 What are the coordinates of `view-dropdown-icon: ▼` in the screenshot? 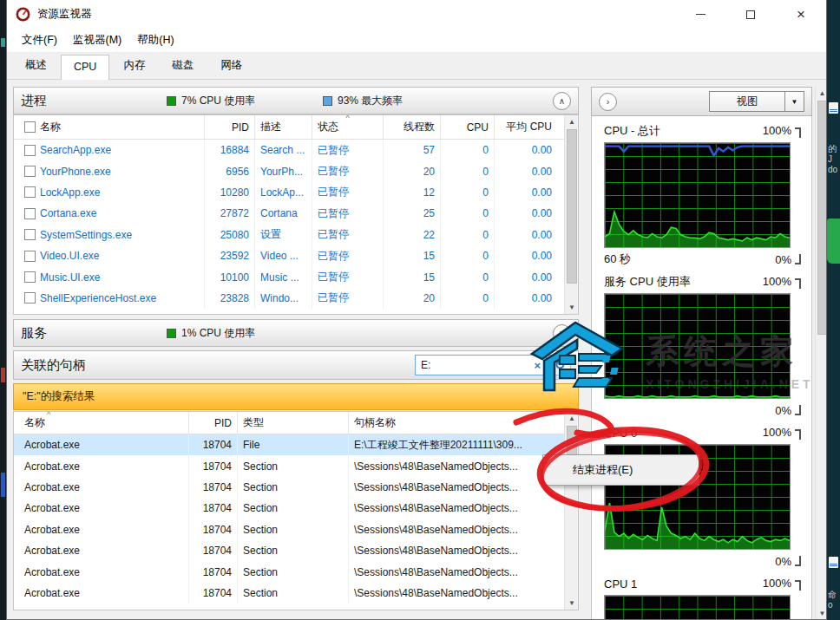 It's located at (795, 101).